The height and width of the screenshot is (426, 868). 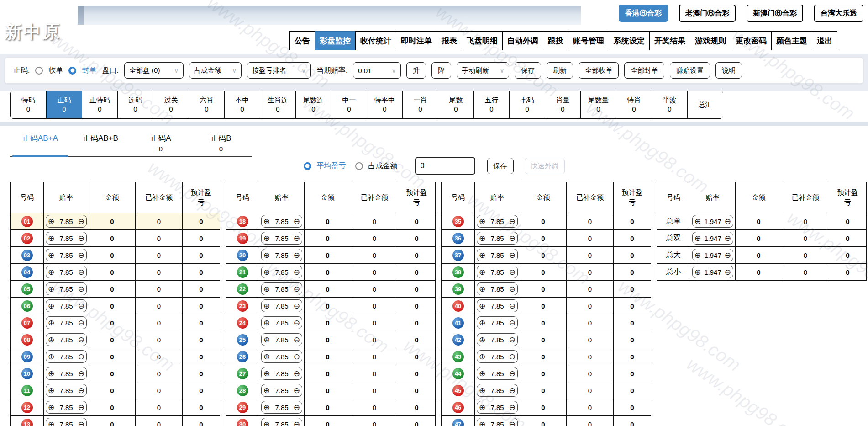 What do you see at coordinates (458, 340) in the screenshot?
I see `number-ball-42: 42` at bounding box center [458, 340].